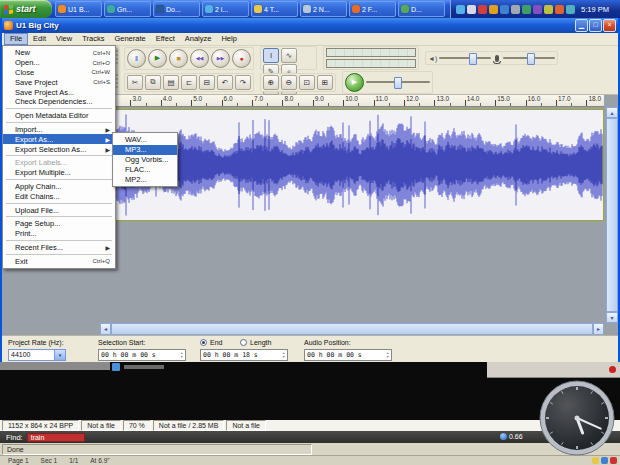  Describe the element at coordinates (145, 179) in the screenshot. I see `export-submenu-item: MP2...` at that location.